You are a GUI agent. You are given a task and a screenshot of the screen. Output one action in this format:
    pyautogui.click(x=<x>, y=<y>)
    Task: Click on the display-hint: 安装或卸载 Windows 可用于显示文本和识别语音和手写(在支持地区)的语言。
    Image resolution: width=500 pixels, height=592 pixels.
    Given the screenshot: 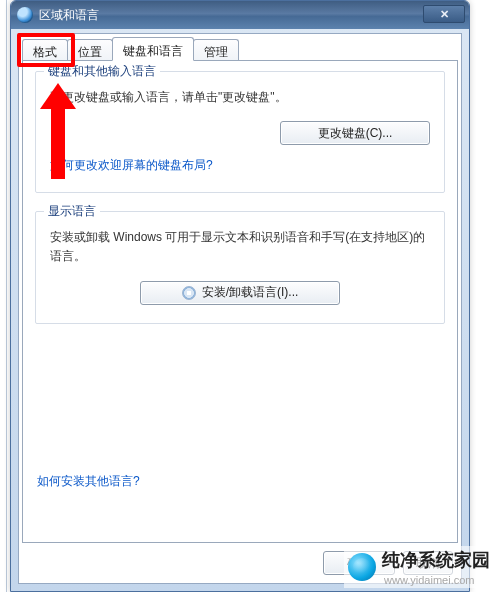 What is the action you would take?
    pyautogui.click(x=240, y=247)
    